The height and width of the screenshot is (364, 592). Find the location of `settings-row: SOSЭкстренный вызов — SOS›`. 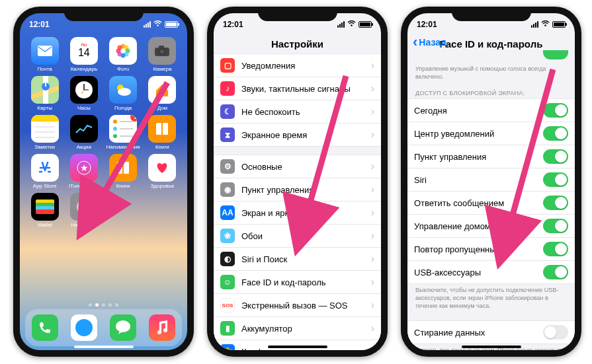

settings-row: SOSЭкстренный вызов — SOS› is located at coordinates (298, 305).